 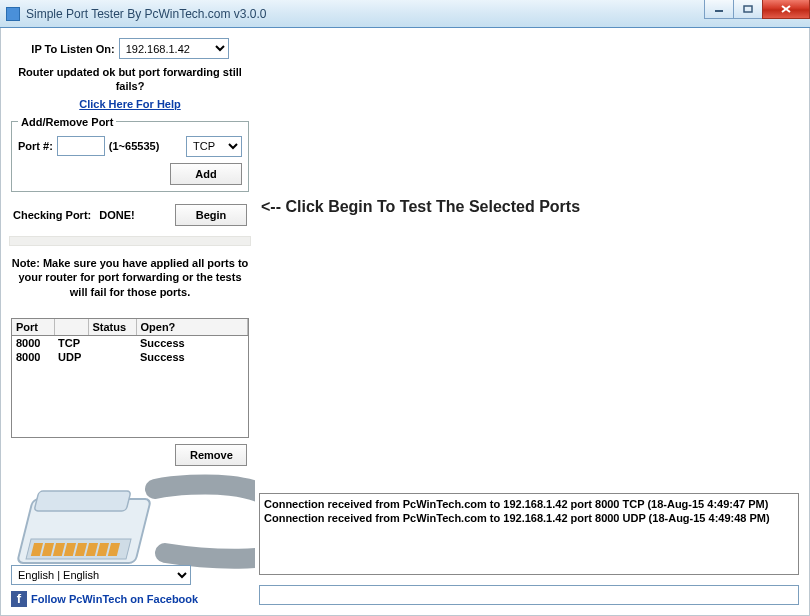 What do you see at coordinates (130, 241) in the screenshot?
I see `progress-bar` at bounding box center [130, 241].